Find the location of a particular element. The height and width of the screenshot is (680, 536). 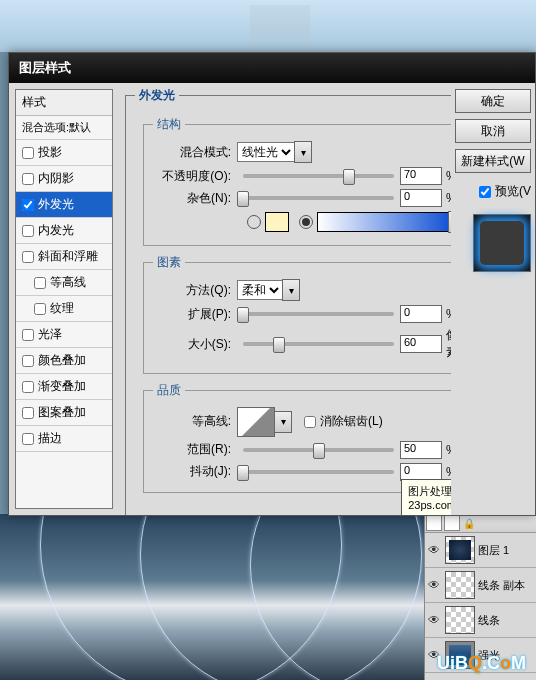

color-swatch is located at coordinates (277, 222).